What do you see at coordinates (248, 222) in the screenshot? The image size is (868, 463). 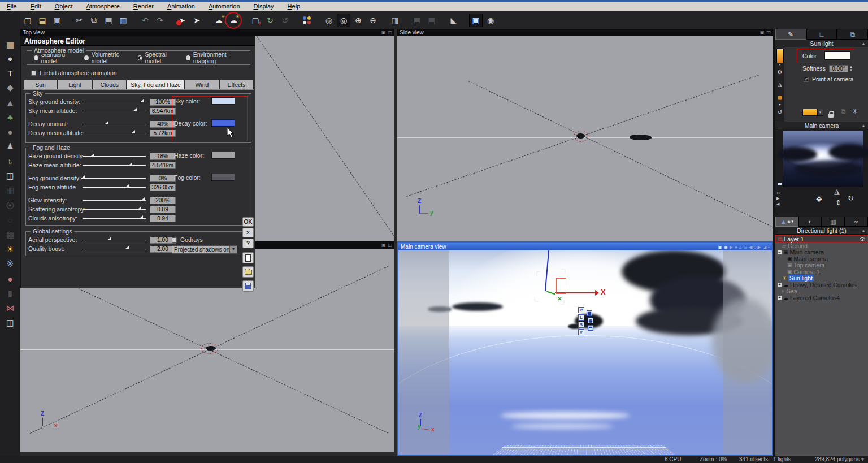 I see `ok-button: OK` at bounding box center [248, 222].